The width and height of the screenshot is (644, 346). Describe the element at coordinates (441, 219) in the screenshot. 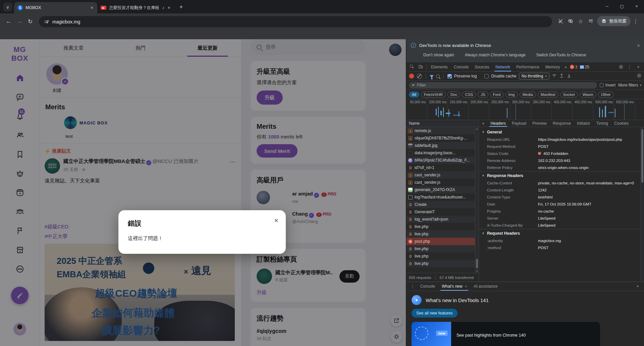

I see `network-request-row: log_event?alt=json` at that location.